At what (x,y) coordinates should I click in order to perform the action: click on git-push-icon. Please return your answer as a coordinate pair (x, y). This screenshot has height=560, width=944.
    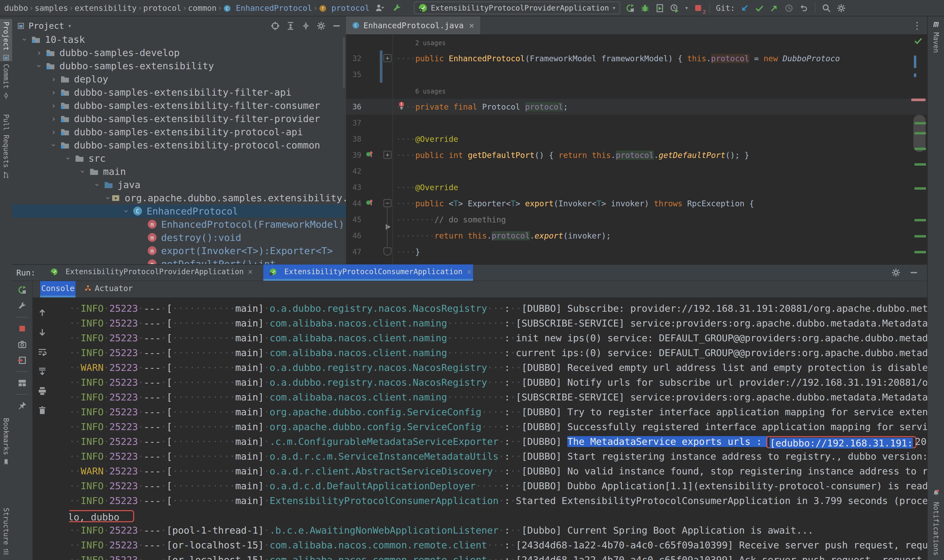
    Looking at the image, I should click on (774, 8).